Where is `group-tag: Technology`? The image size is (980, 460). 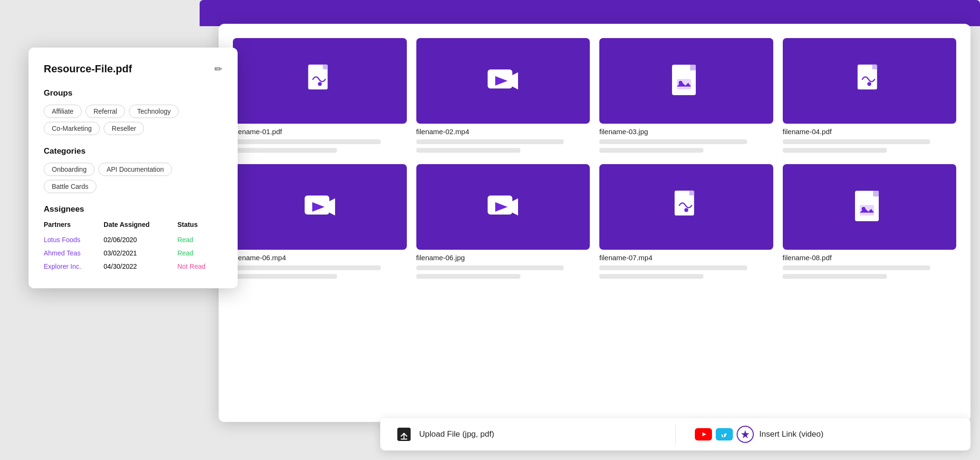
group-tag: Technology is located at coordinates (154, 111).